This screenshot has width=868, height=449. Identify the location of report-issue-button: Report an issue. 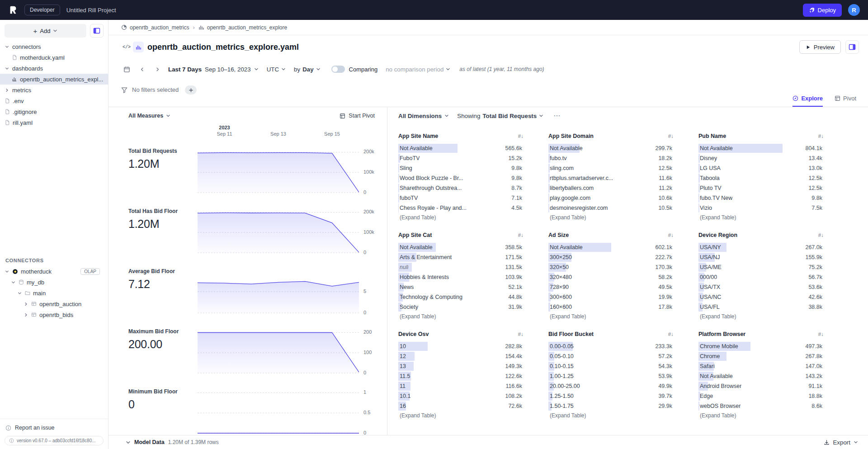
(54, 428).